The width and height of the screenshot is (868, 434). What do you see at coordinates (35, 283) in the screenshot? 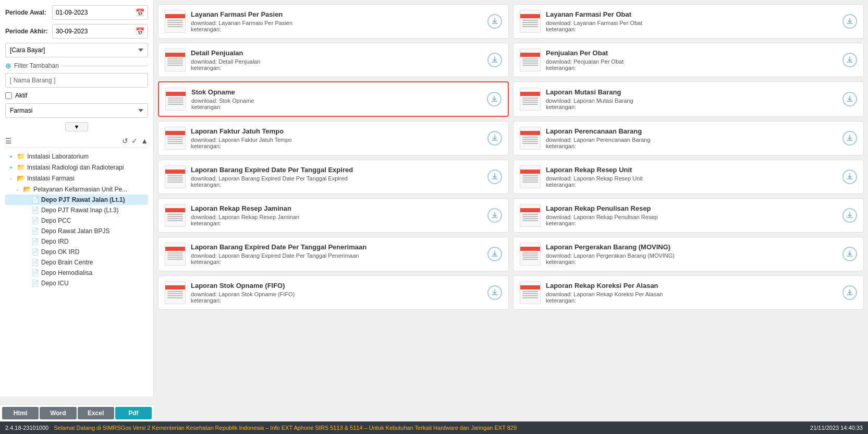
I see `file-icon-depo-icu: 📄` at bounding box center [35, 283].